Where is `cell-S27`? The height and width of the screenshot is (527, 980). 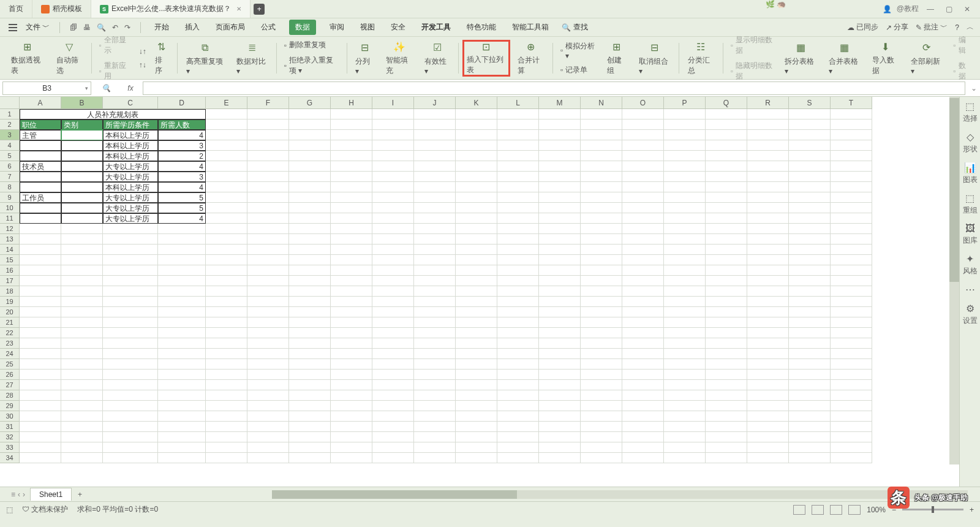
cell-S27 is located at coordinates (810, 385).